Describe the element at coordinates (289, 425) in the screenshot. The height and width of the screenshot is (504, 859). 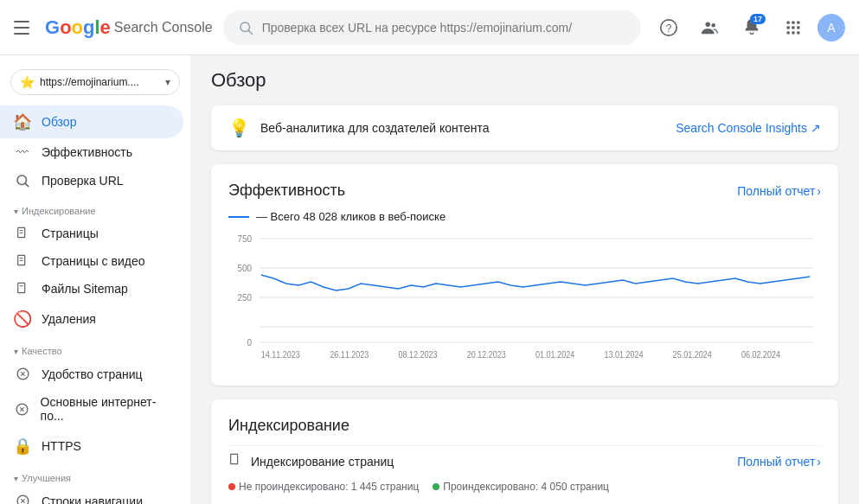
I see `indexing-title: Индексирование` at that location.